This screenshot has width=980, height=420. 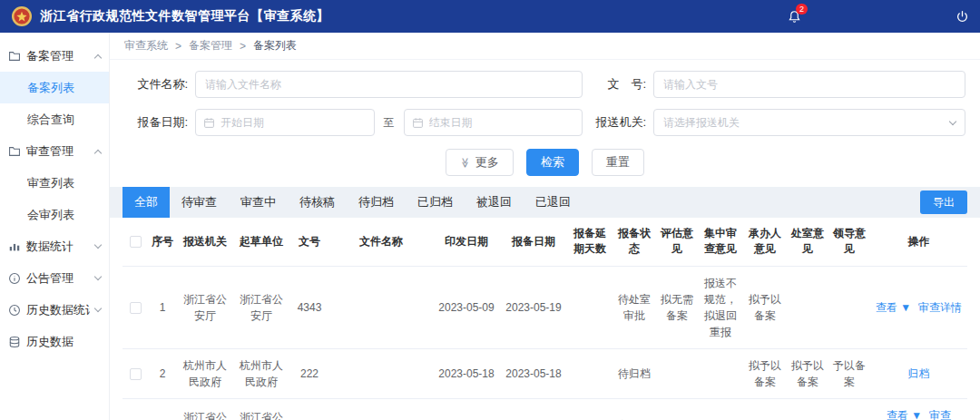 What do you see at coordinates (200, 202) in the screenshot?
I see `tab-pending-review: 待审查` at bounding box center [200, 202].